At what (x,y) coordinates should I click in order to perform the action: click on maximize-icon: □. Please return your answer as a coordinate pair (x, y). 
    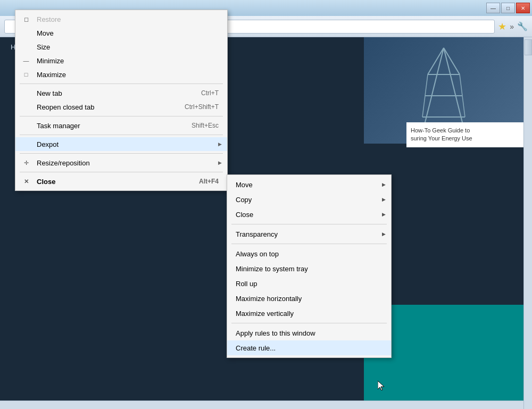
    Looking at the image, I should click on (26, 74).